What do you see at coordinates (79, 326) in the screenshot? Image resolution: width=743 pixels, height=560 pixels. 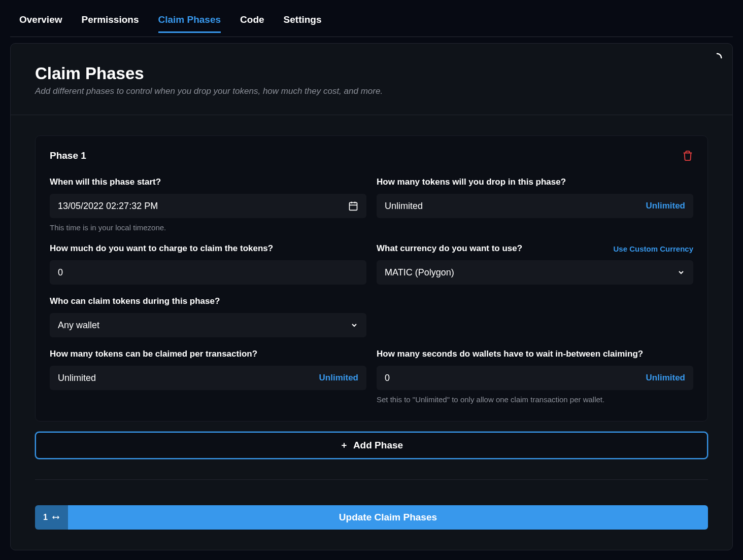 I see `who-value: Any wallet` at bounding box center [79, 326].